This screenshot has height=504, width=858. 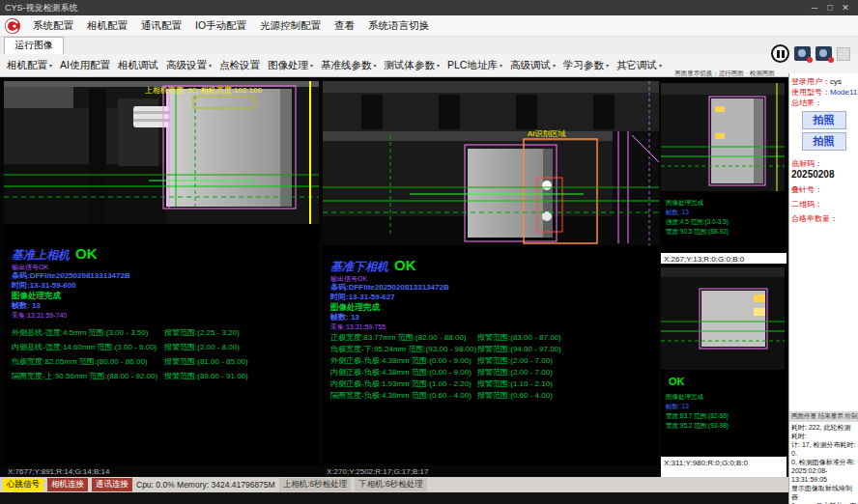 I want to click on bottom-filler, so click(x=394, y=498).